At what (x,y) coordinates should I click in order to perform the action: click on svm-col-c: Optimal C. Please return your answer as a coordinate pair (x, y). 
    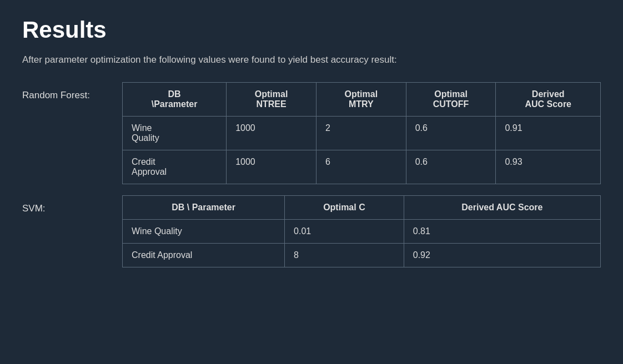
    Looking at the image, I should click on (344, 208).